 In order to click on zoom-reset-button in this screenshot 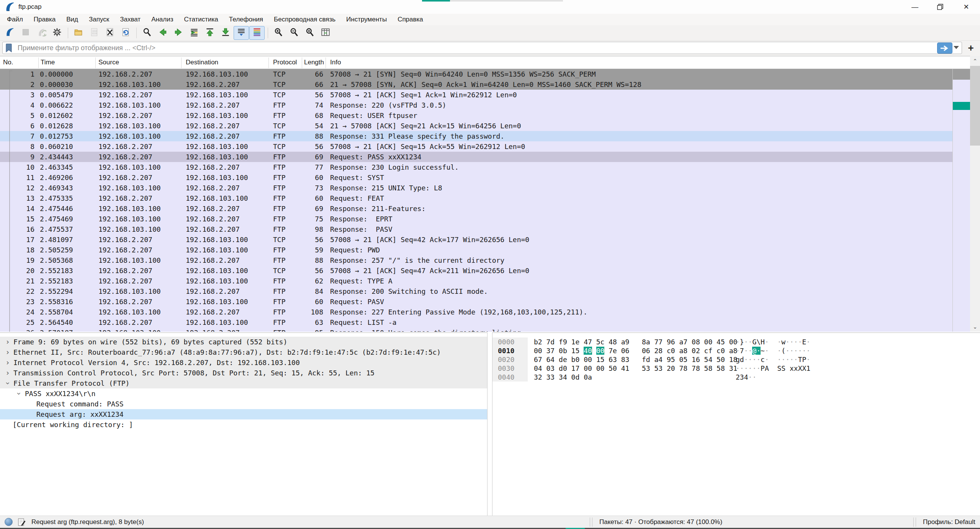, I will do `click(310, 33)`.